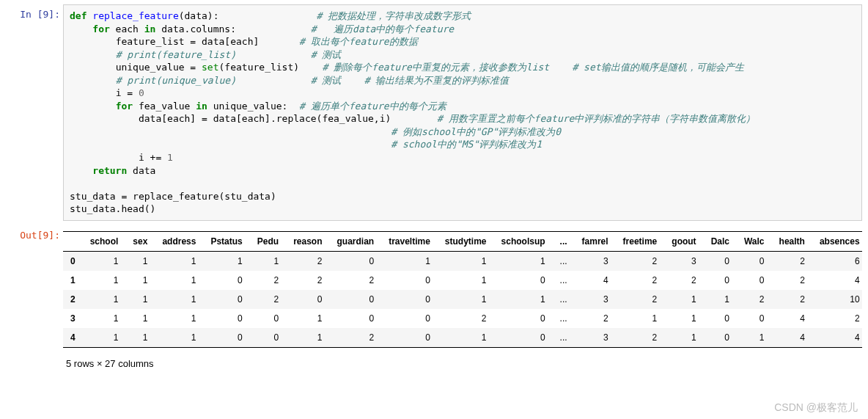 The width and height of the screenshot is (868, 419). What do you see at coordinates (34, 15) in the screenshot?
I see `input-prompt: In [9]:` at bounding box center [34, 15].